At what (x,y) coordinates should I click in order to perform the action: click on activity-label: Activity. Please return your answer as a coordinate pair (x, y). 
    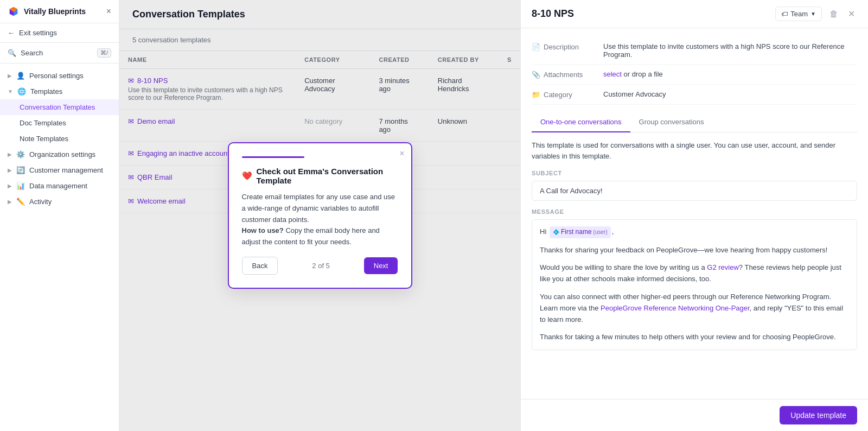
    Looking at the image, I should click on (40, 202).